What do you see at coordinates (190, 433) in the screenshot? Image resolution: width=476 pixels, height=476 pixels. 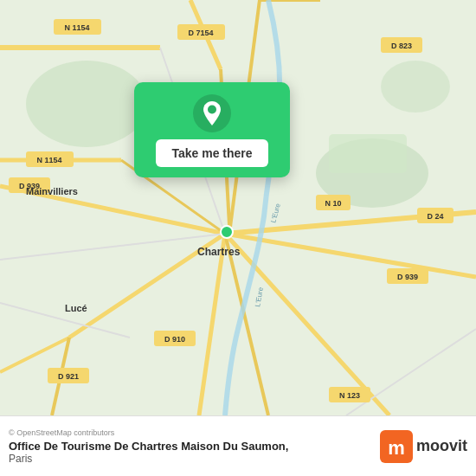 I see `copyright-text: © OpenStreetMap contributors` at bounding box center [190, 433].